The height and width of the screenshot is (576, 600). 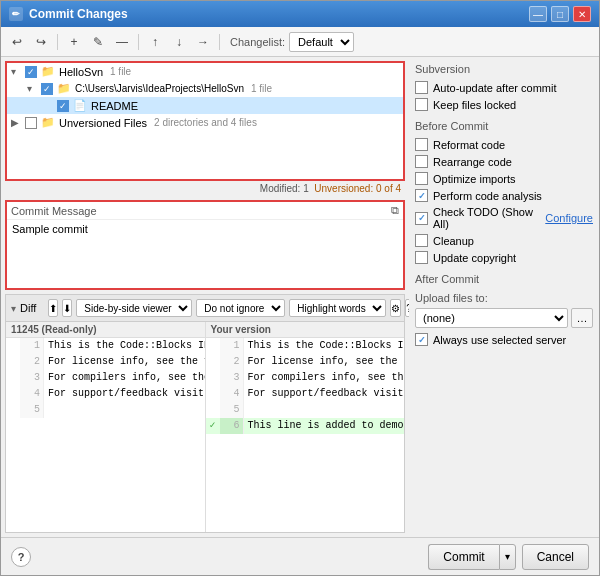 What do you see at coordinates (203, 42) in the screenshot?
I see `move-right-button: →` at bounding box center [203, 42].